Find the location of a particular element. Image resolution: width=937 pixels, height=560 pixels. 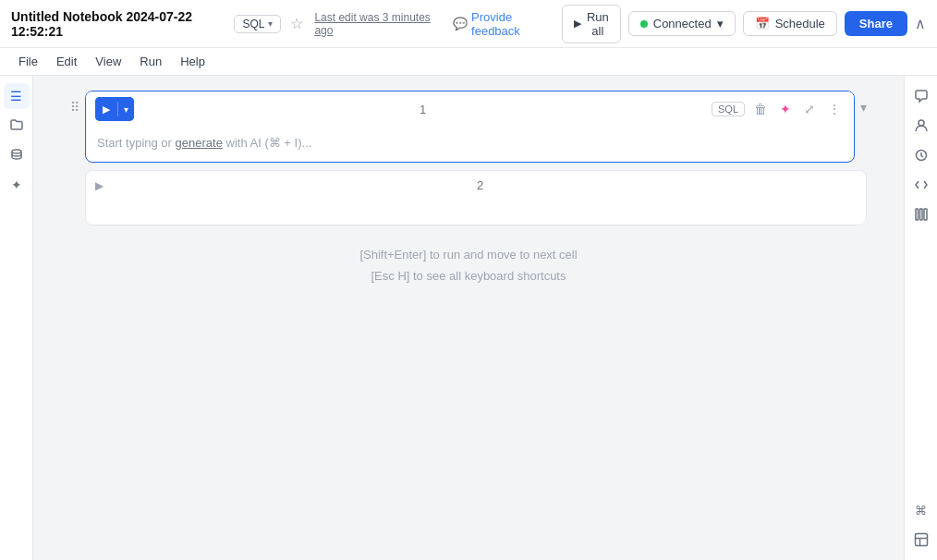

right-sidebar-history is located at coordinates (921, 155).